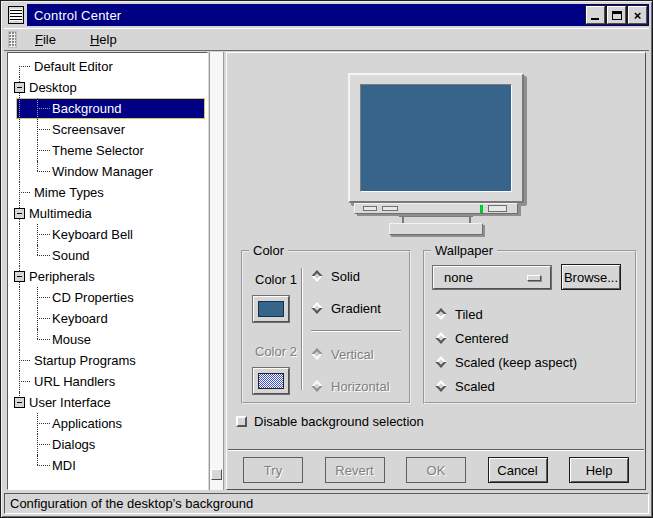 The image size is (653, 518). What do you see at coordinates (518, 470) in the screenshot?
I see `action-button: Cancel` at bounding box center [518, 470].